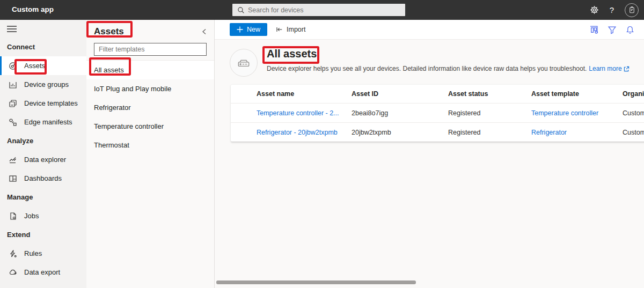  What do you see at coordinates (437, 113) in the screenshot?
I see `assets-table: Asset name Asset ID Asset status Asset t…` at bounding box center [437, 113].